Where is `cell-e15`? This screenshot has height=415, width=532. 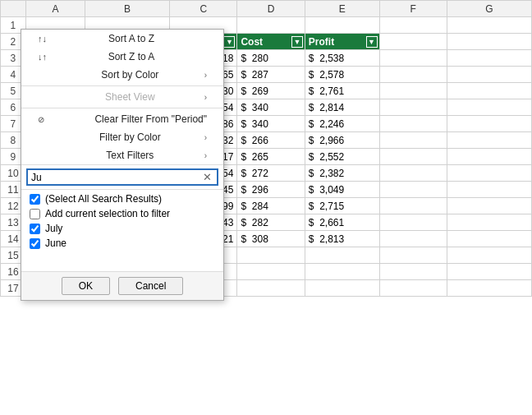
cell-e15 is located at coordinates (342, 256).